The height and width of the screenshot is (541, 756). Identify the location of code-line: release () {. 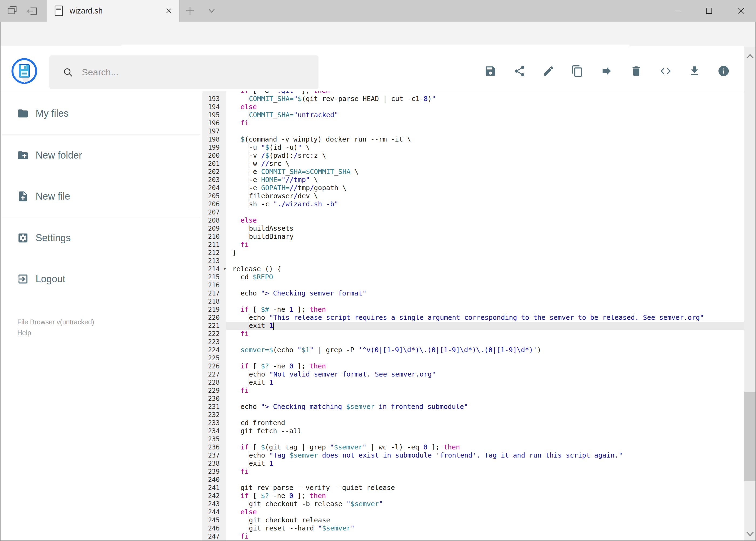
(485, 269).